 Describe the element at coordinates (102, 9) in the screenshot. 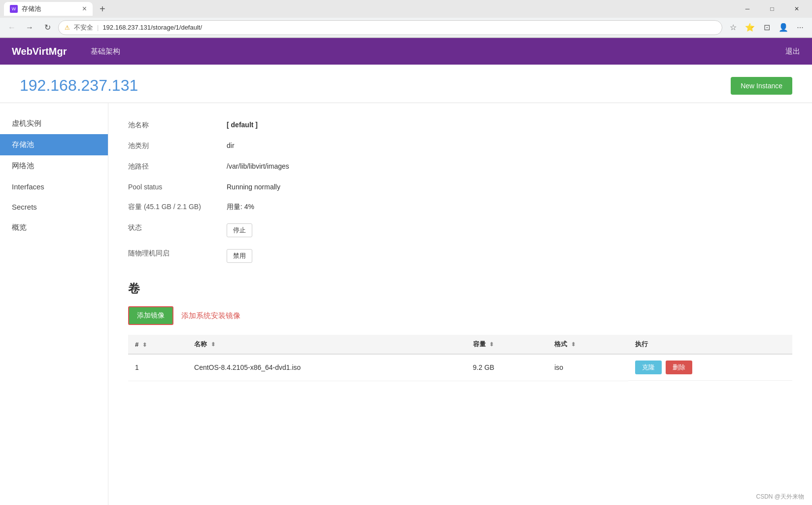

I see `new-tab-btn: +` at that location.